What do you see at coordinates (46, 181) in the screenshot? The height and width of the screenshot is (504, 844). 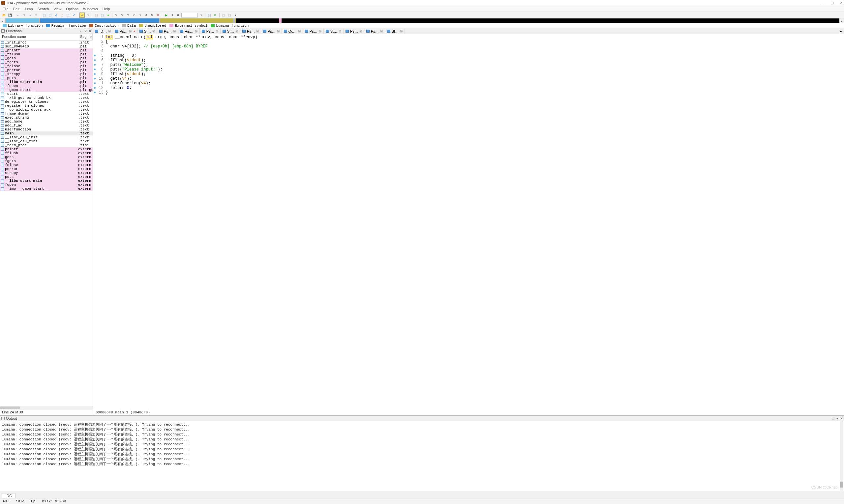 I see `function-row: __libc_start_mainextern` at bounding box center [46, 181].